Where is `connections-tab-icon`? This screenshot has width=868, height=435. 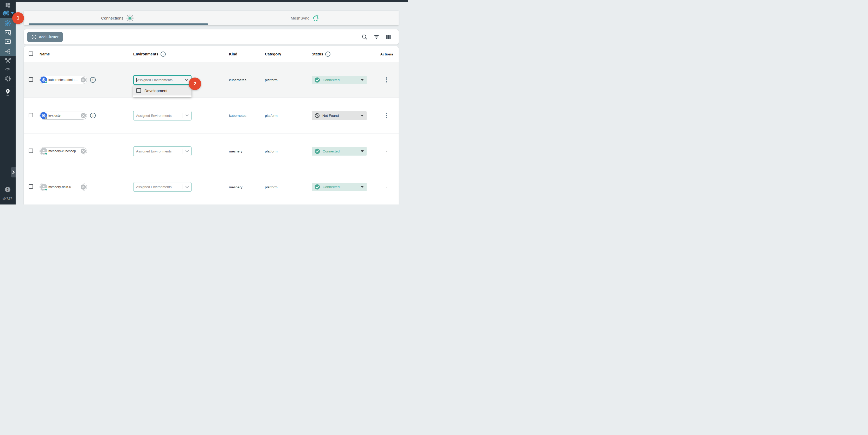
connections-tab-icon is located at coordinates (130, 18).